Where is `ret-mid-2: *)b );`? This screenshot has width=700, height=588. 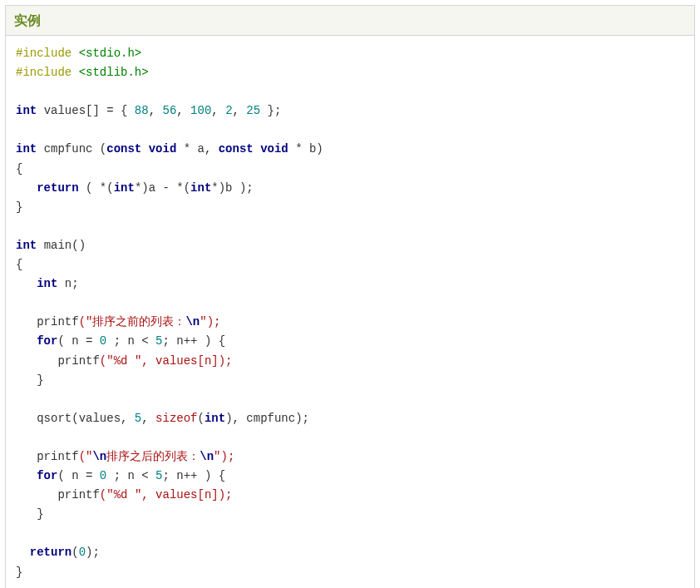
ret-mid-2: *)b ); is located at coordinates (232, 188).